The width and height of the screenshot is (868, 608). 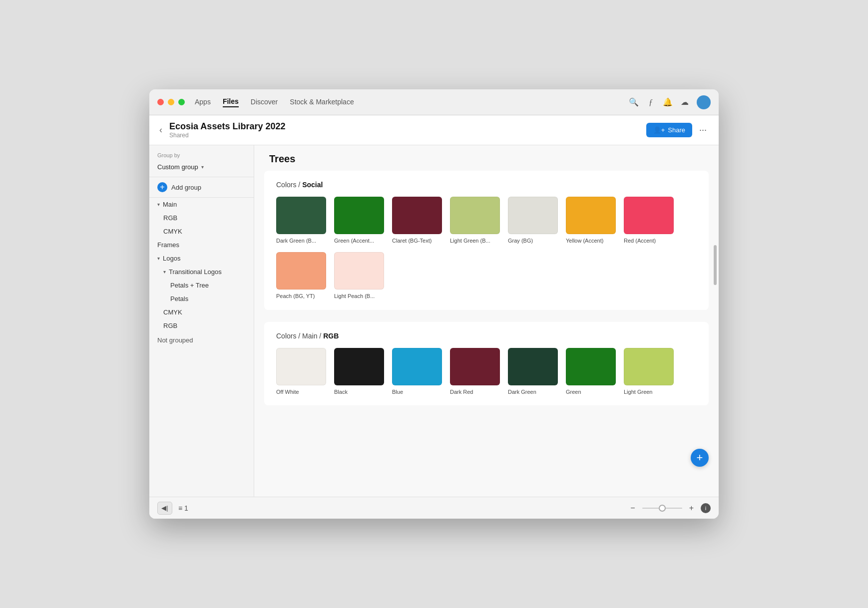 I want to click on minimize-button, so click(x=171, y=102).